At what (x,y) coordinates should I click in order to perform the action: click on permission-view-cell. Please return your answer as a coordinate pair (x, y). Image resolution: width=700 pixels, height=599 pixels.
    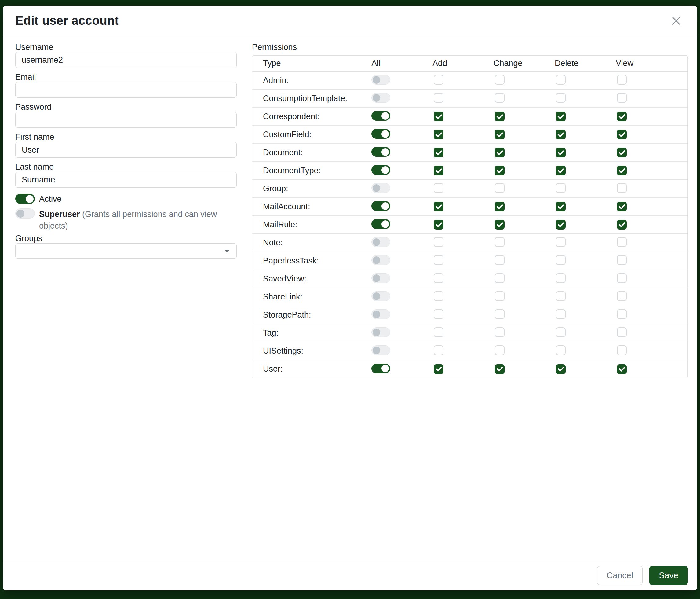
    Looking at the image, I should click on (646, 351).